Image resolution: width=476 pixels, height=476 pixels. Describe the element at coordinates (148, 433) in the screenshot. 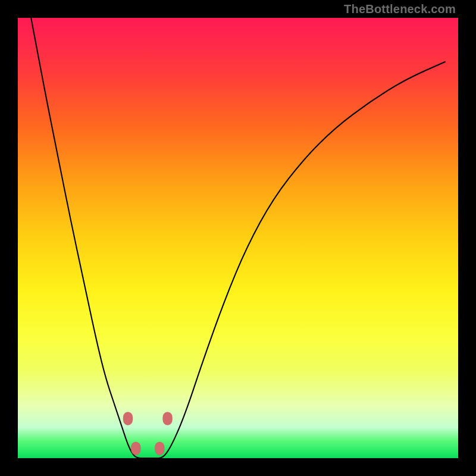

I see `bead-markers` at that location.